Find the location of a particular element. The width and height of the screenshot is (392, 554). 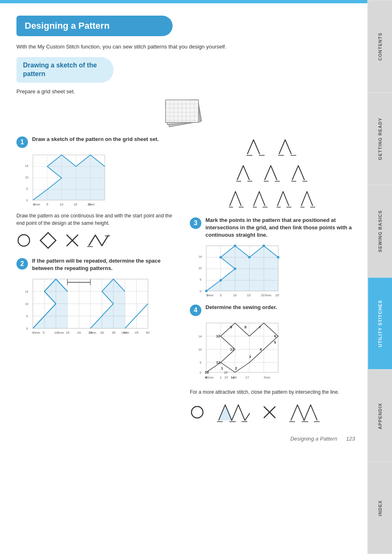

step2-chart-svg: 0 5 10 15 20 25 30 35 40 45 50 0 5 10 is located at coordinates (88, 306).